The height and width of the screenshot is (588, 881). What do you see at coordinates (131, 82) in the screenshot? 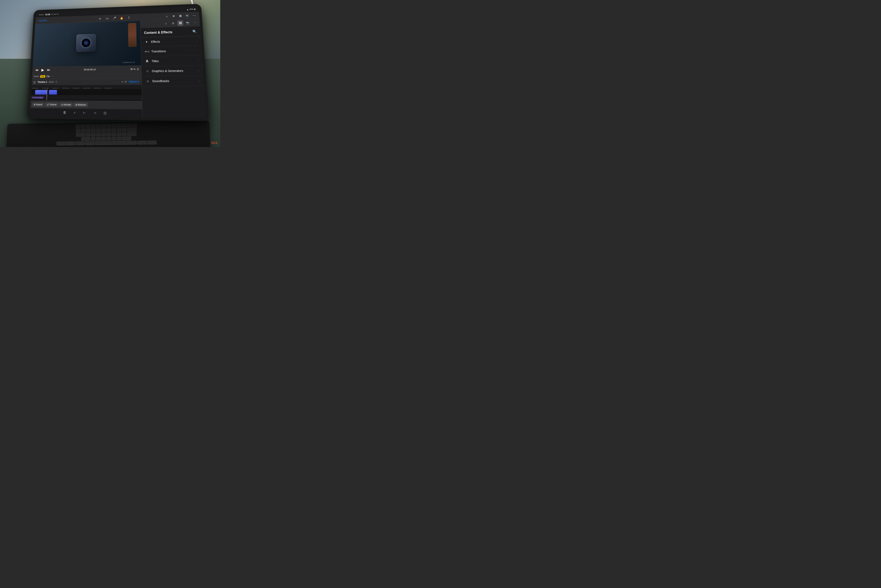
I see `timeline-actions: ✂ ⊡ Options ▾` at bounding box center [131, 82].